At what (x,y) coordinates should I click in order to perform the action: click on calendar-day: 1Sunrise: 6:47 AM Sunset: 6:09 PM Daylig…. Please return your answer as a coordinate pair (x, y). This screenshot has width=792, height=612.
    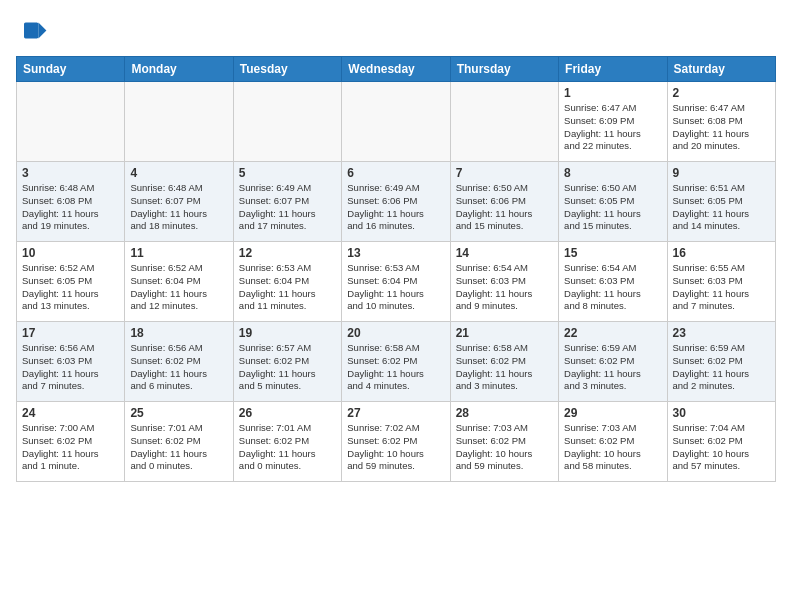
    Looking at the image, I should click on (613, 122).